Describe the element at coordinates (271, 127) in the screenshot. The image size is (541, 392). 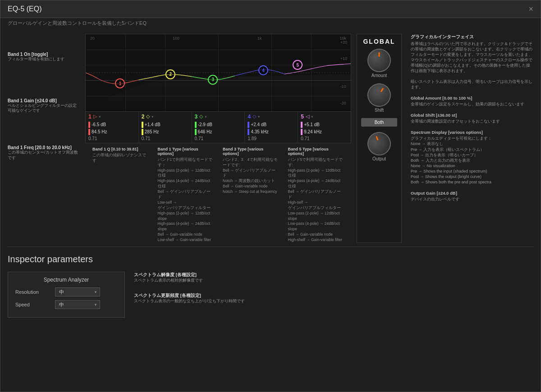
I see `band4-col: 4 ◇ ▾ +2.4 dB 4.35 kHz 1.89` at that location.